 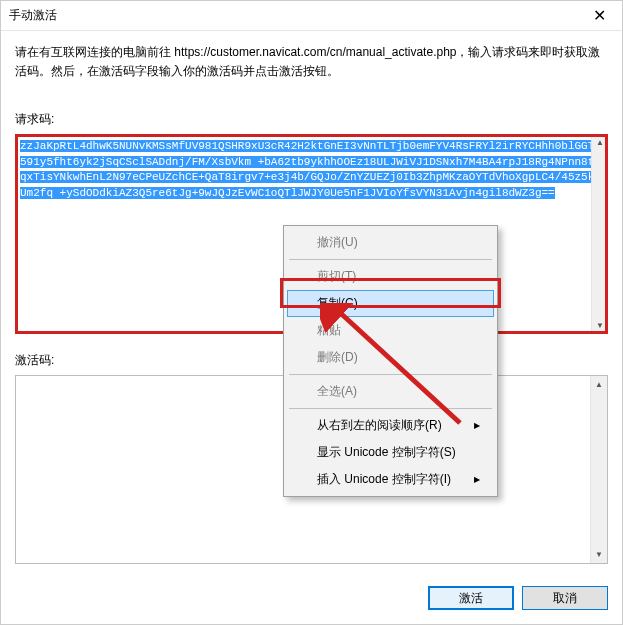 I want to click on activate-button: 激活, so click(x=471, y=598).